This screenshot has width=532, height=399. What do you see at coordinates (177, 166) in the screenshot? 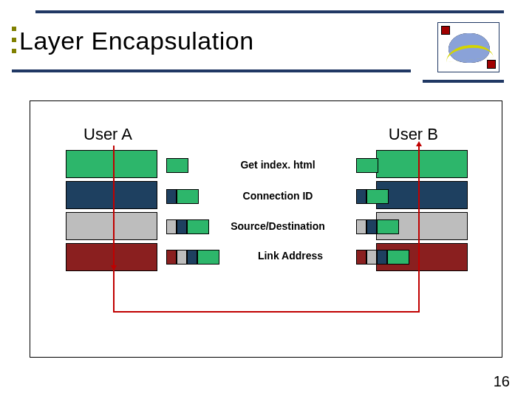
I see `packet-a-application` at bounding box center [177, 166].